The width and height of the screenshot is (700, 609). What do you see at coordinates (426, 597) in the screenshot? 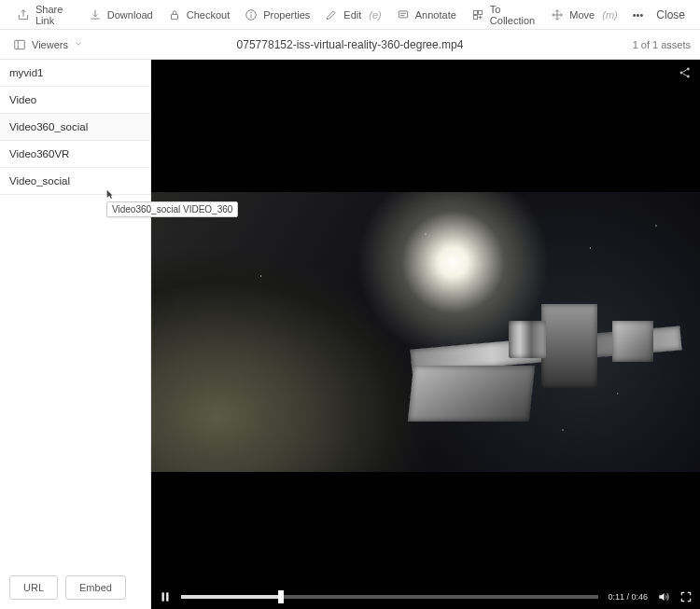
I see `video-controls: 0:11 / 0:46` at bounding box center [426, 597].